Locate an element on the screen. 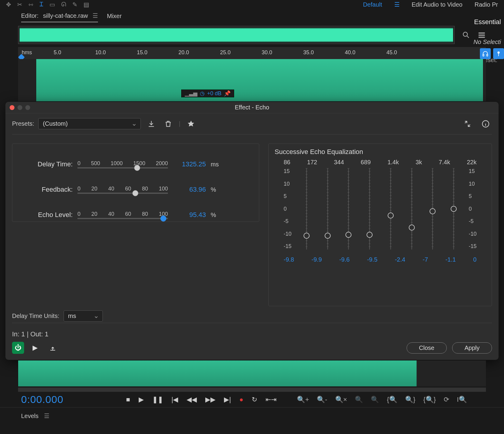  time-ruler: hms 5.0 10.0 15.0 20.0 25.0 30.0 35.0 40… is located at coordinates (252, 53).